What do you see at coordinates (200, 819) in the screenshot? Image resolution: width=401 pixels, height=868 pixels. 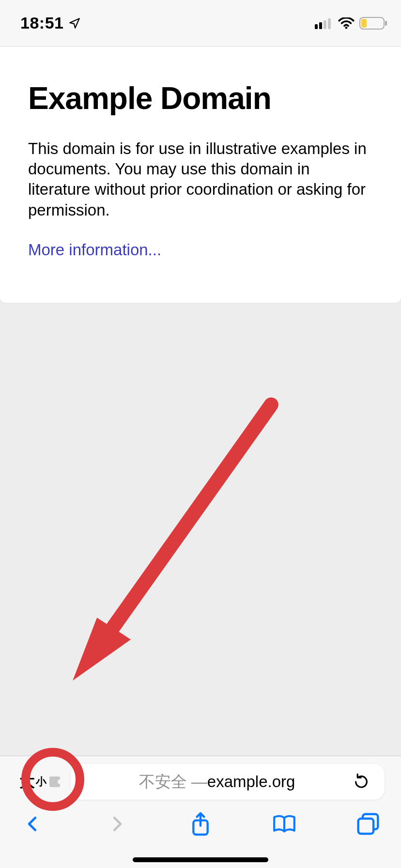 I see `bottom-toolbar` at bounding box center [200, 819].